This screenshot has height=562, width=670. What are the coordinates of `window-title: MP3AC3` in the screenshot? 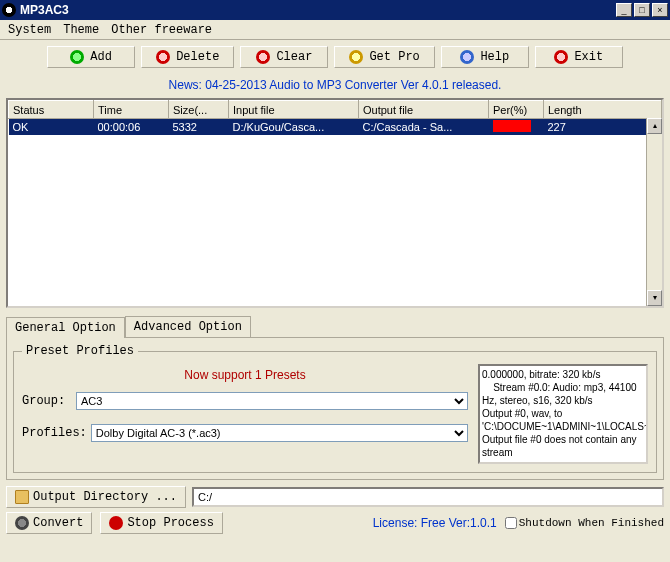 It's located at (318, 10).